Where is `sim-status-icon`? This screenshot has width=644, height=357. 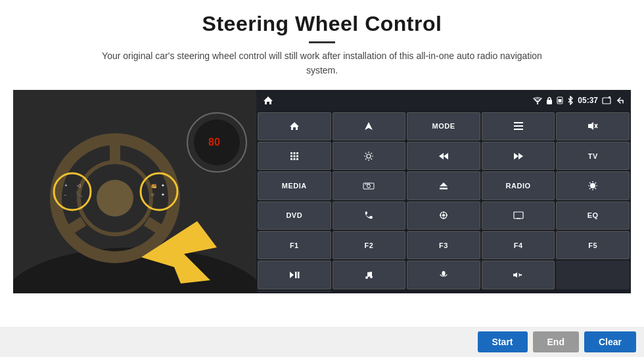
sim-status-icon is located at coordinates (560, 100).